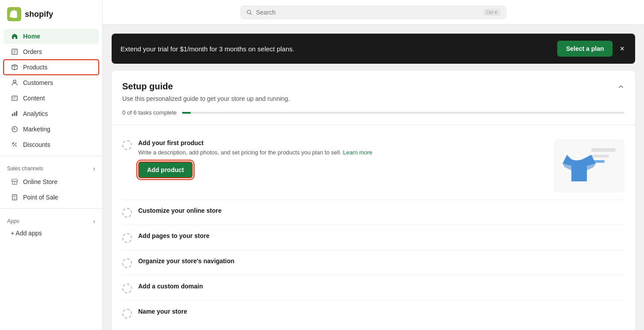  What do you see at coordinates (36, 145) in the screenshot?
I see `sidebar-item-discounts-label: Discounts` at bounding box center [36, 145].